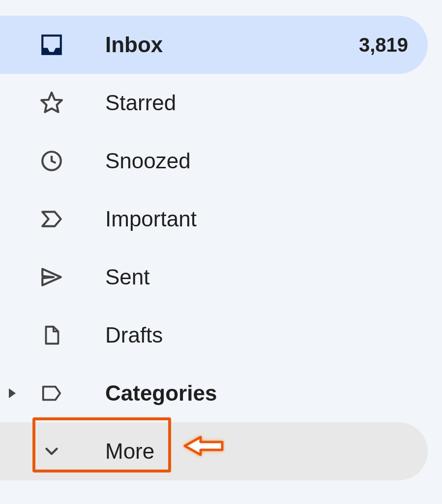 This screenshot has width=442, height=504. I want to click on nav-label: More, so click(257, 451).